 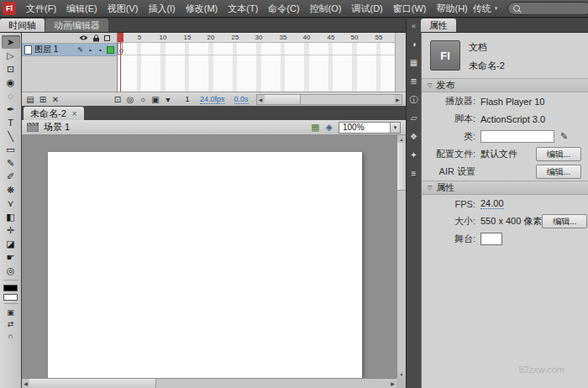 What do you see at coordinates (10, 297) in the screenshot?
I see `fill-color-swatch` at bounding box center [10, 297].